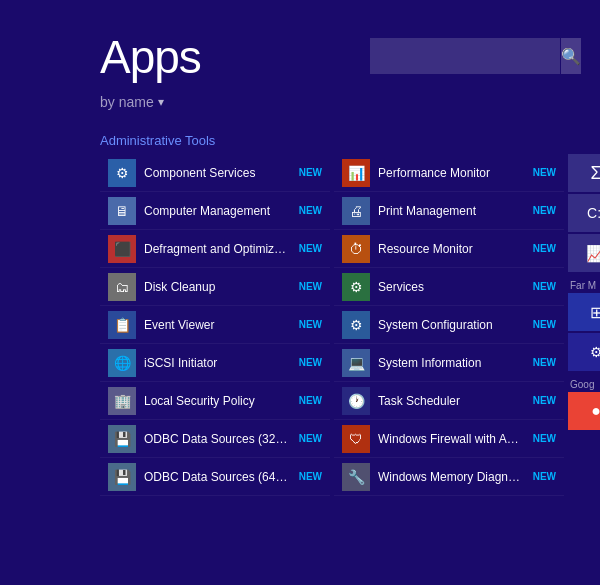  What do you see at coordinates (596, 411) in the screenshot?
I see `chrome-icon: ●` at bounding box center [596, 411].